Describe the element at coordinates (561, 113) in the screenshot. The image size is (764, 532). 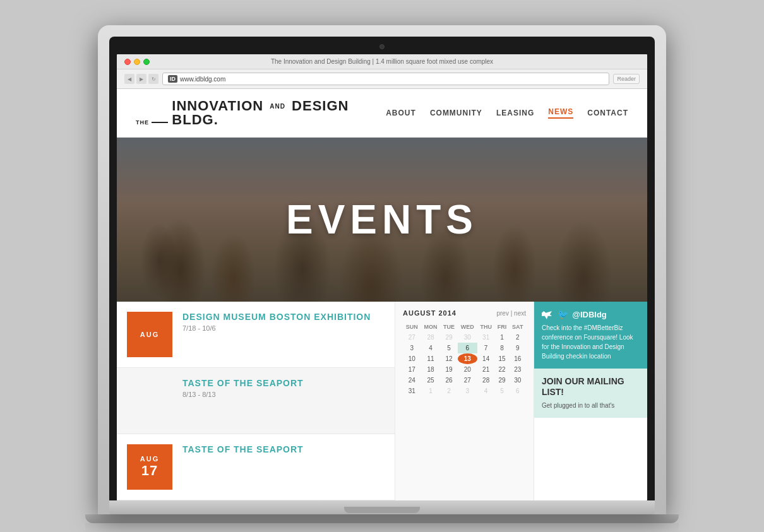
I see `nav-news: NEWS` at that location.